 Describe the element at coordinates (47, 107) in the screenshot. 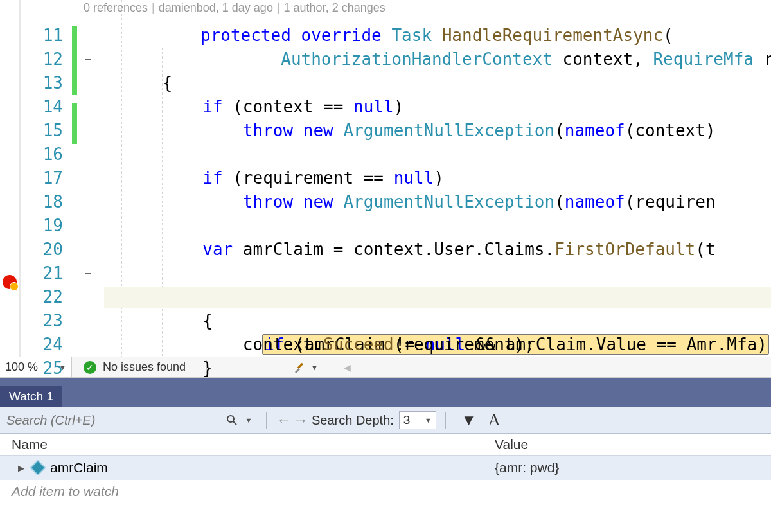

I see `line-number: 14` at that location.